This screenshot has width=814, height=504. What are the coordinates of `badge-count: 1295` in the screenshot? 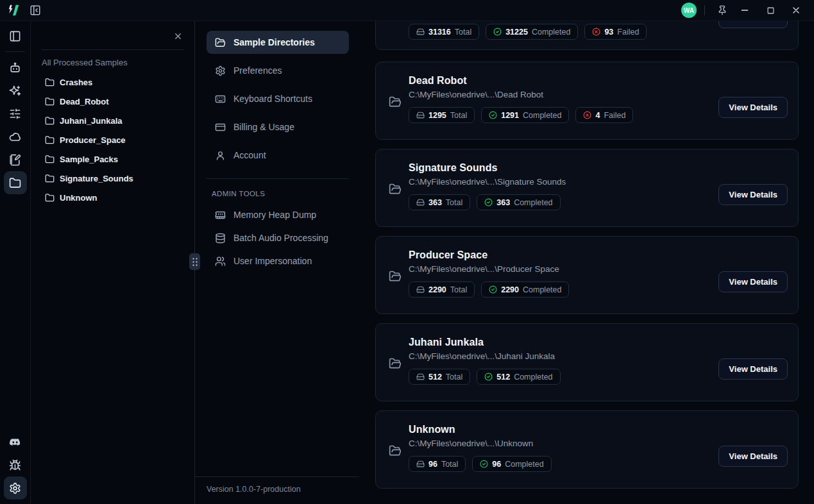 It's located at (437, 115).